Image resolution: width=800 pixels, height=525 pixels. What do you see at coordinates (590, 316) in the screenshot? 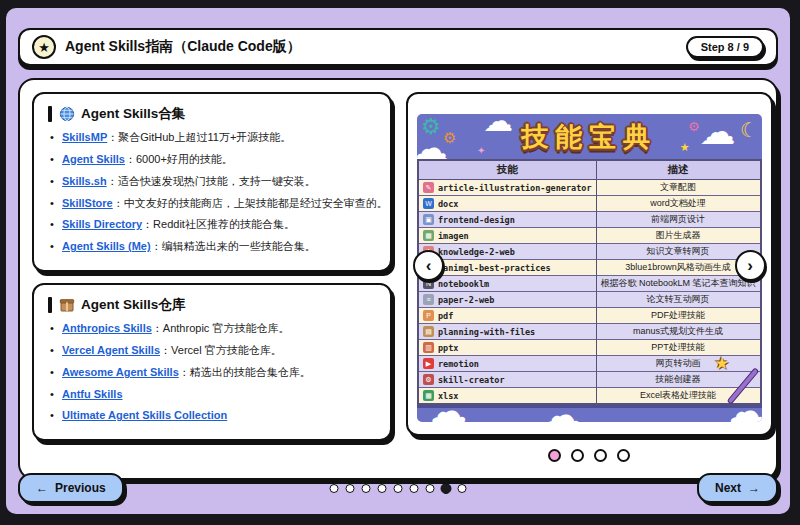
I see `table-row: PpdfPDF处理技能` at bounding box center [590, 316].